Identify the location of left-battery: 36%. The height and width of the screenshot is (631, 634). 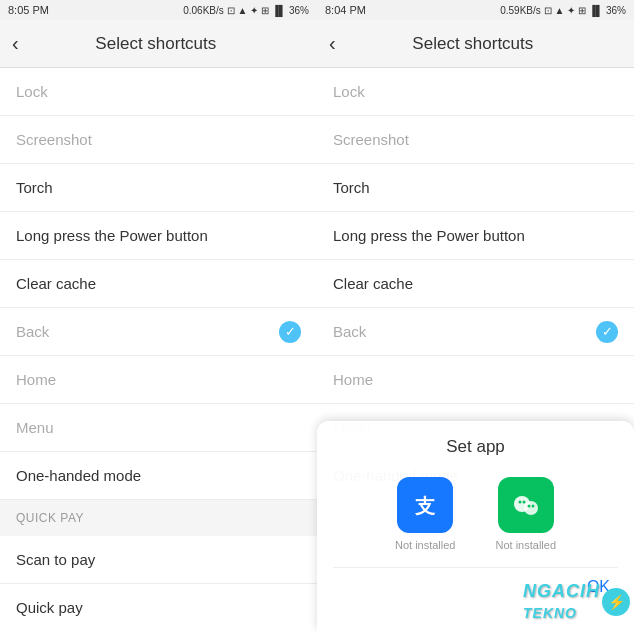
(299, 10).